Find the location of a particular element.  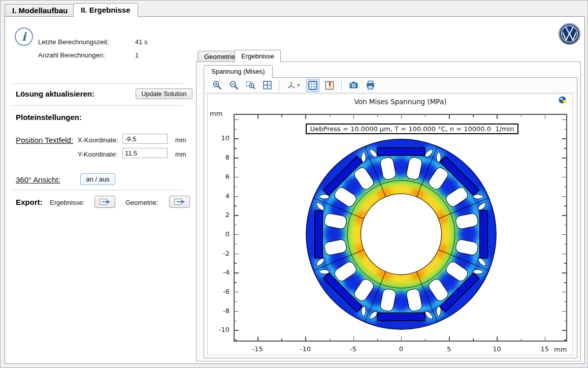

x-axis-unit-label: mm is located at coordinates (561, 350).